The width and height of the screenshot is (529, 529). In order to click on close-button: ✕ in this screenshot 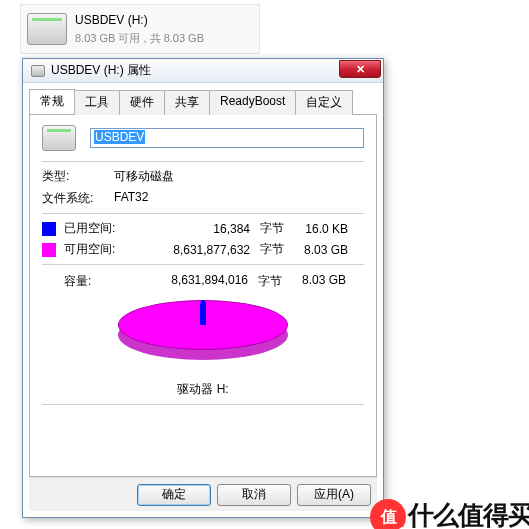, I will do `click(360, 69)`.